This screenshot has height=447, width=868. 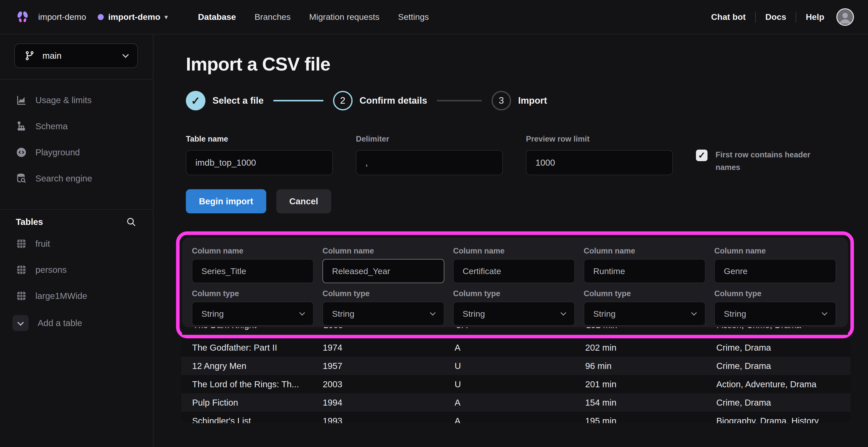 I want to click on column-name-input-series-title, so click(x=253, y=271).